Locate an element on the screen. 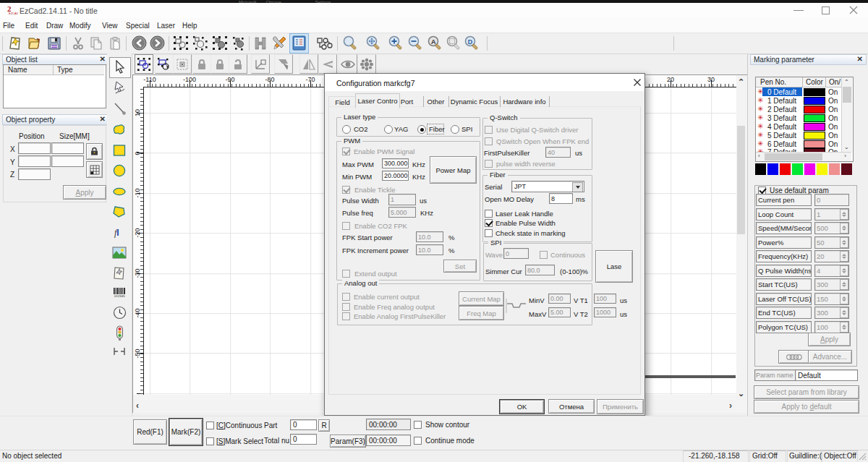 Image resolution: width=868 pixels, height=462 pixels. svg-text: A is located at coordinates (434, 42).